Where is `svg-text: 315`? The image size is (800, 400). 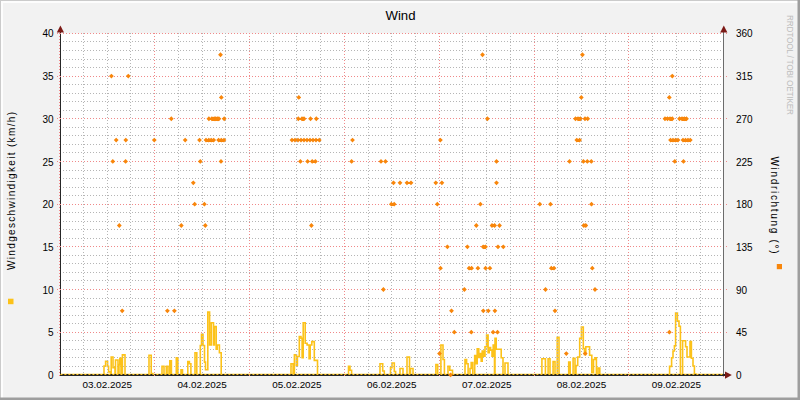 svg-text: 315 is located at coordinates (744, 76).